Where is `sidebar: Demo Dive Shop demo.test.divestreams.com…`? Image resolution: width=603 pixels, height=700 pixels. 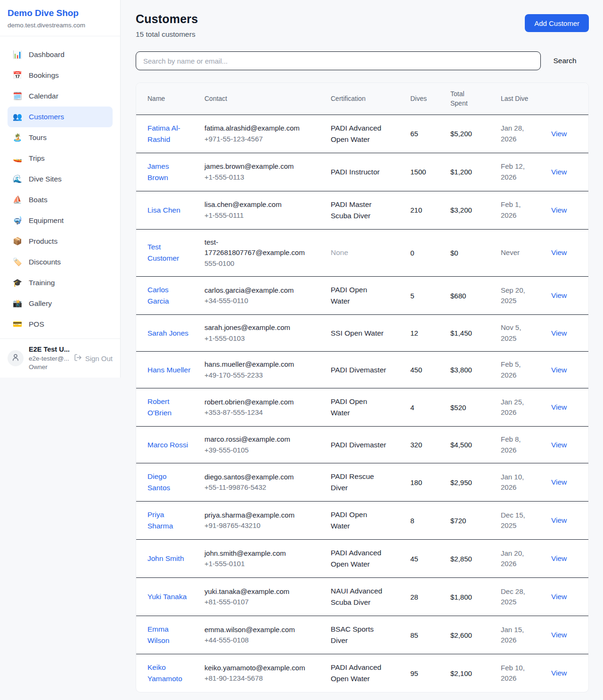 sidebar: Demo Dive Shop demo.test.divestreams.com… is located at coordinates (60, 189).